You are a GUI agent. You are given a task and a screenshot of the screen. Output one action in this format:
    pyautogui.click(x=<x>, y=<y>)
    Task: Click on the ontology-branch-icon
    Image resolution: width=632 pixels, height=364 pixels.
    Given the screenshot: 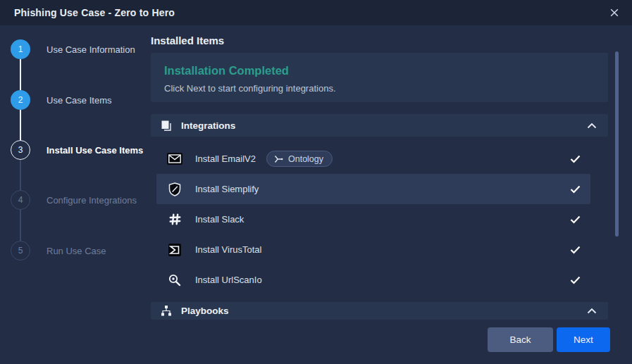 What is the action you would take?
    pyautogui.click(x=279, y=159)
    